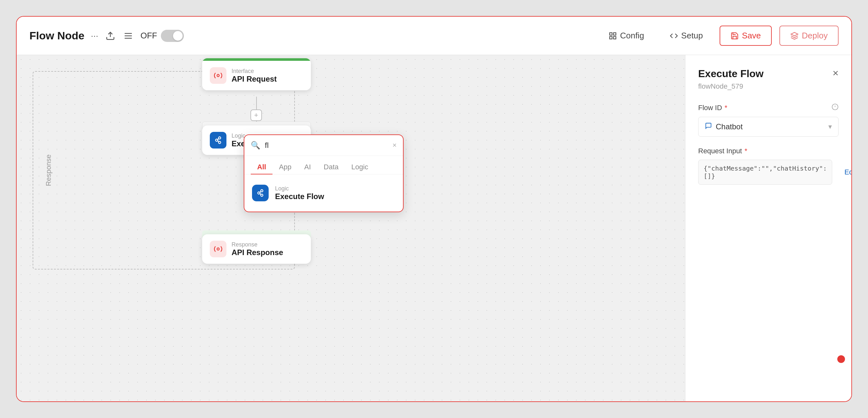 This screenshot has width=868, height=418. Describe the element at coordinates (719, 36) in the screenshot. I see `top-bar-right: Config Setup Save` at that location.